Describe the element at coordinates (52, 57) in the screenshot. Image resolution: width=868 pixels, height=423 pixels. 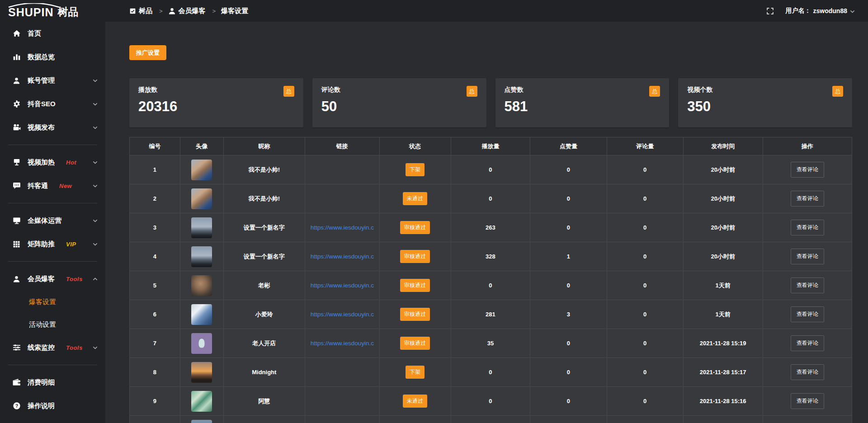
I see `sidebar-item: 数据总览` at that location.